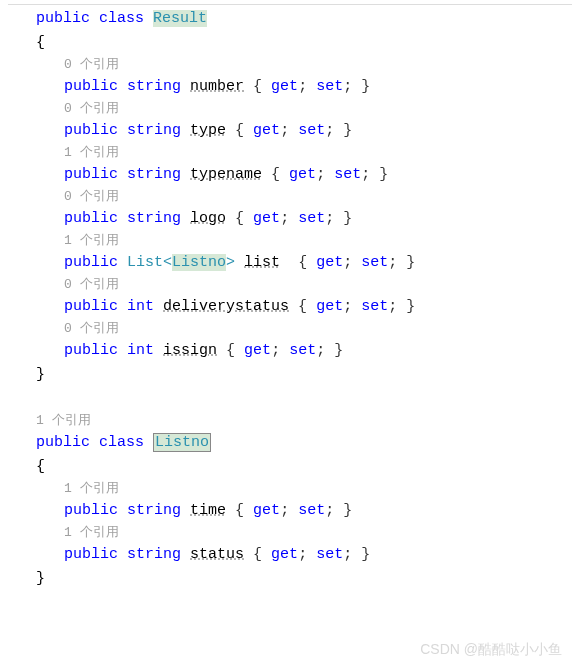 This screenshot has width=572, height=667. I want to click on property-name: deliverystatus, so click(226, 306).